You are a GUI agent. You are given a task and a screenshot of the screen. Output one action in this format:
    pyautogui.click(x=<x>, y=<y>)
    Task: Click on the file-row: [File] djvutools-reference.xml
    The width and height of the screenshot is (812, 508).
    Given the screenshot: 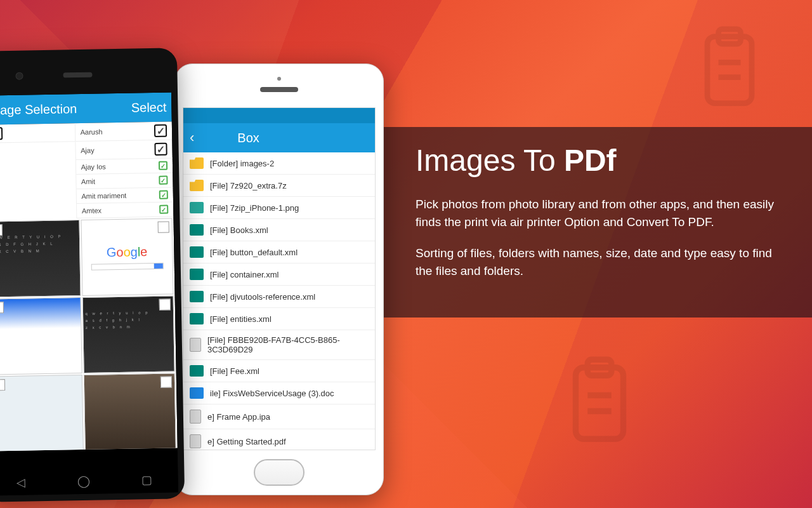 What is the action you would take?
    pyautogui.click(x=279, y=297)
    